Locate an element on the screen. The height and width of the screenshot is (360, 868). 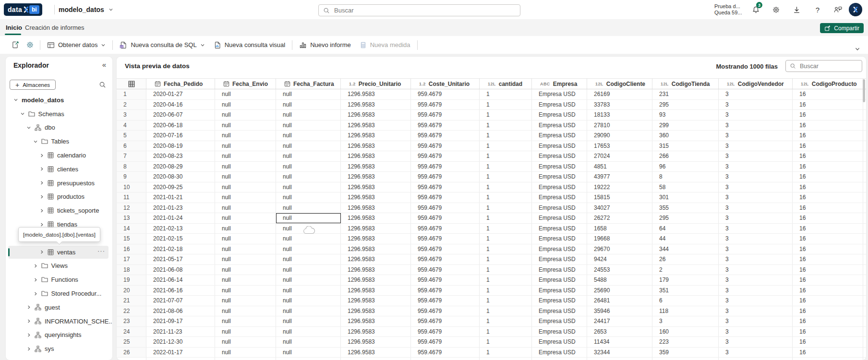
tree-item-functions: Functions is located at coordinates (59, 279).